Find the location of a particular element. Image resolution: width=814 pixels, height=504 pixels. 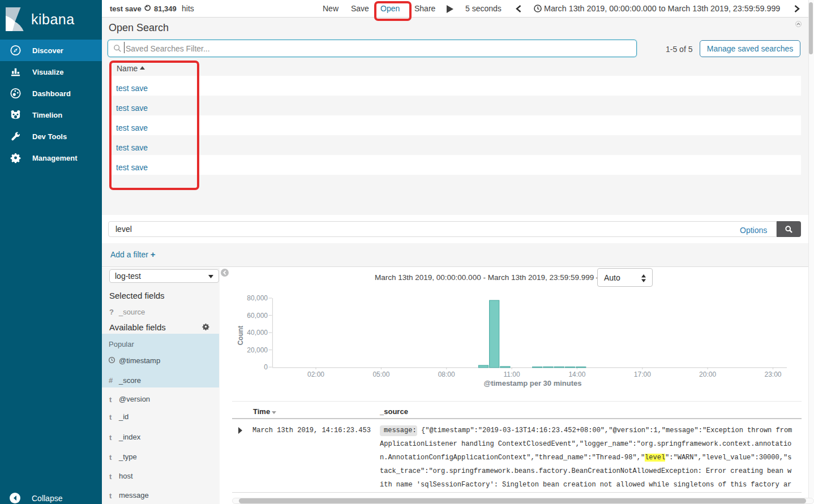

svg-text: 20:00 is located at coordinates (708, 374).